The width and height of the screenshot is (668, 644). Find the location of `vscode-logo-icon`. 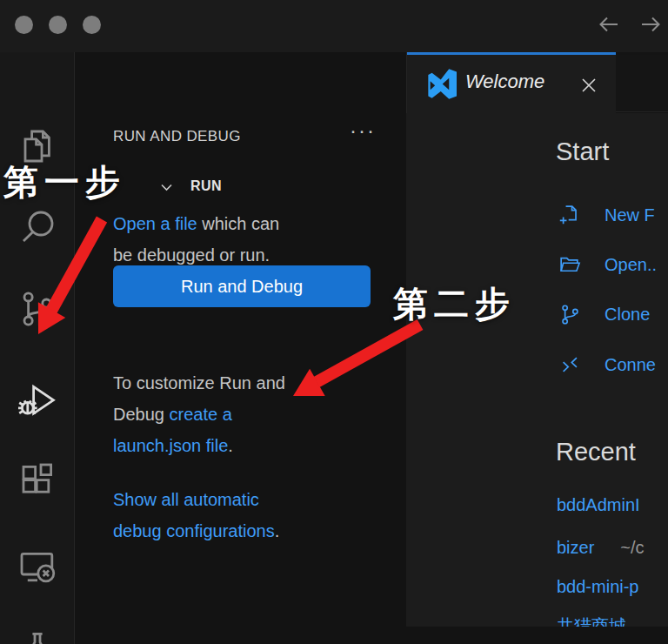

vscode-logo-icon is located at coordinates (442, 84).